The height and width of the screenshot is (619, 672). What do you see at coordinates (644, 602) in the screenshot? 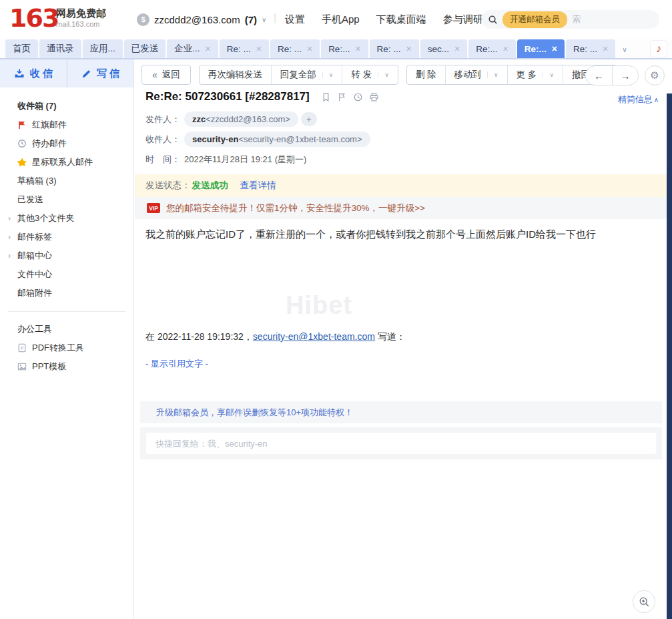
I see `zoom-in-button` at bounding box center [644, 602].